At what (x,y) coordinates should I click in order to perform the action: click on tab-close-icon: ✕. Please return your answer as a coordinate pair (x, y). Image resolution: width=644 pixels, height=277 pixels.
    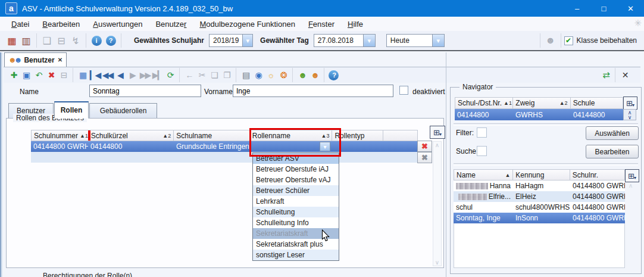
    Looking at the image, I should click on (60, 60).